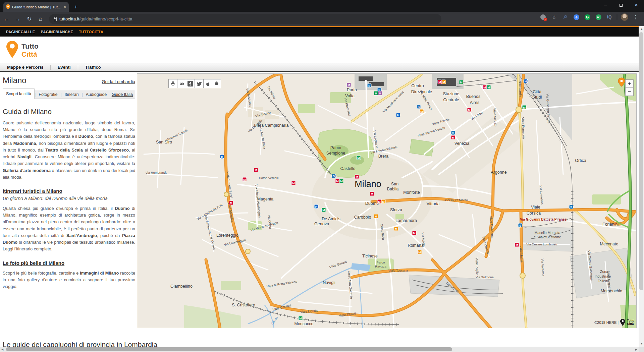 The image size is (644, 352). Describe the element at coordinates (6, 19) in the screenshot. I see `back-icon: ←` at that location.